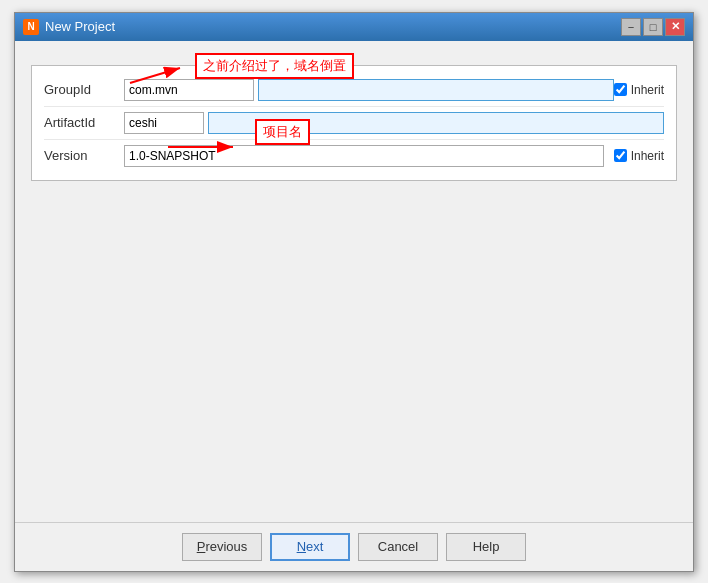 This screenshot has width=708, height=583. I want to click on previous-button: PPrevious revious, so click(222, 547).